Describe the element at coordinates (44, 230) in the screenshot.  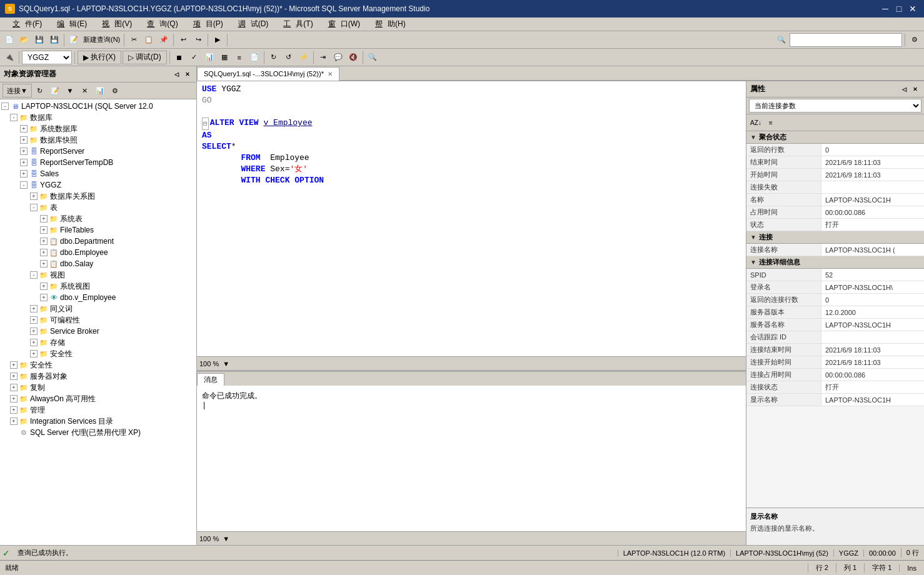
I see `expand-filetables: +` at that location.